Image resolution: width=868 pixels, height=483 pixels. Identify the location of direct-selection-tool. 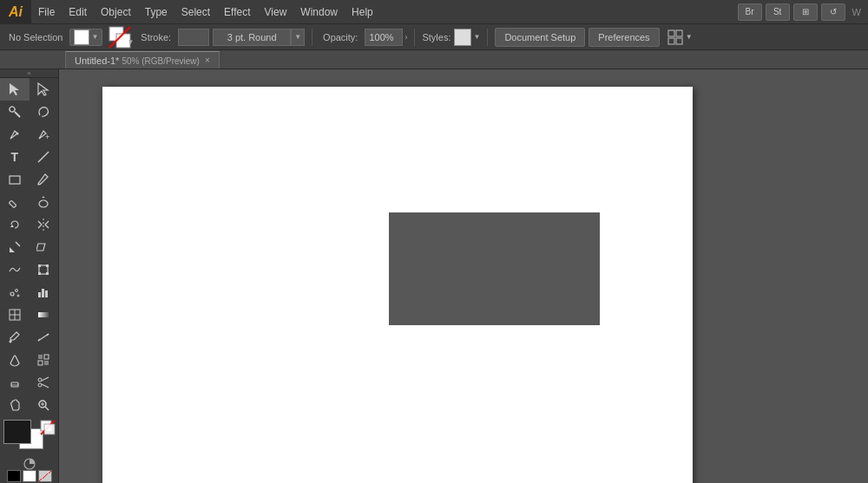
(44, 89).